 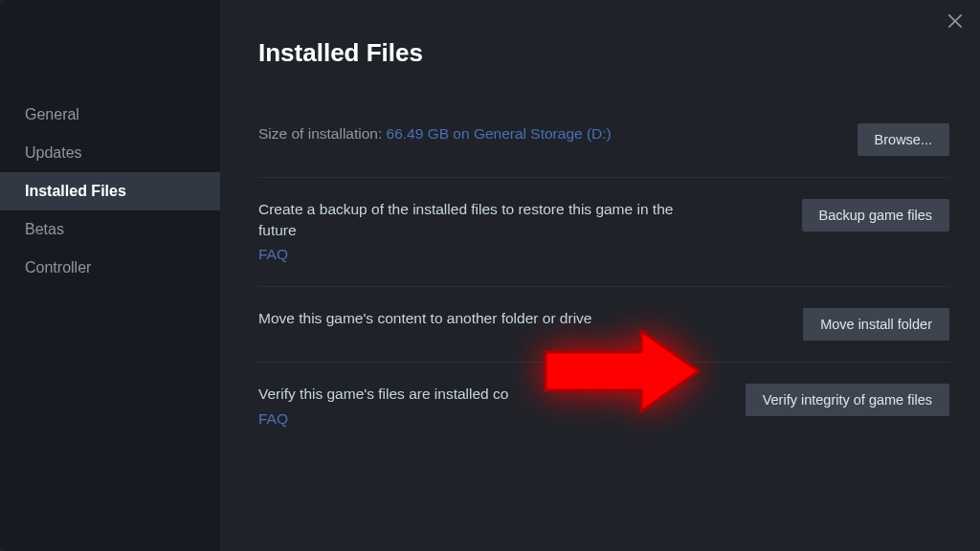 What do you see at coordinates (877, 324) in the screenshot?
I see `move-folder-button: Move install folder` at bounding box center [877, 324].